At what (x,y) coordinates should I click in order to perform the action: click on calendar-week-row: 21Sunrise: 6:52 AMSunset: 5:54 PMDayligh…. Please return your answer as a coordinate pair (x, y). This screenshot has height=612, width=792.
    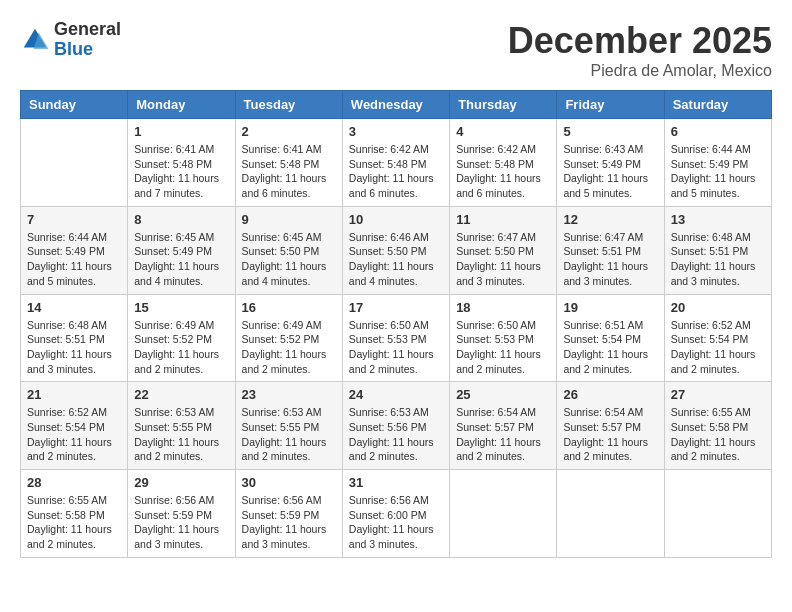
    Looking at the image, I should click on (396, 426).